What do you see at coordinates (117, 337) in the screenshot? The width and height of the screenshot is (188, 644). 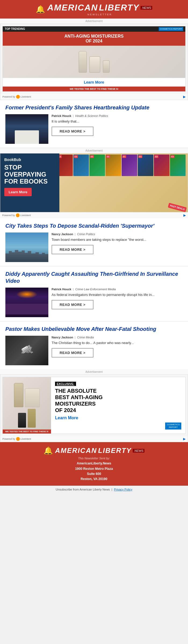 I see `article-4-meta: Nancy Jackson | Crime Media` at bounding box center [117, 337].